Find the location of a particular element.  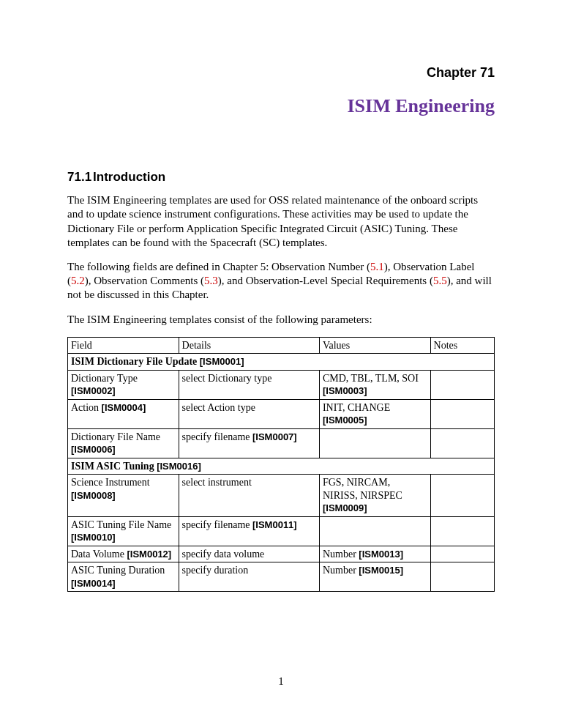

section-heading: 71.1Introduction is located at coordinates (281, 177).